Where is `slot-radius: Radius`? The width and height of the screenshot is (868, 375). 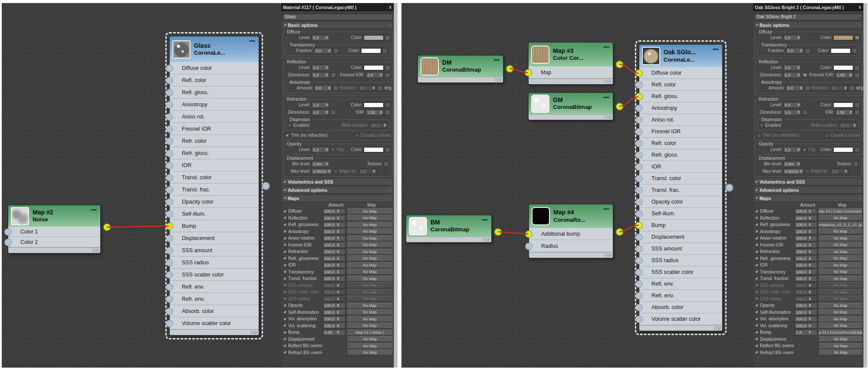
slot-radius: Radius is located at coordinates (571, 246).